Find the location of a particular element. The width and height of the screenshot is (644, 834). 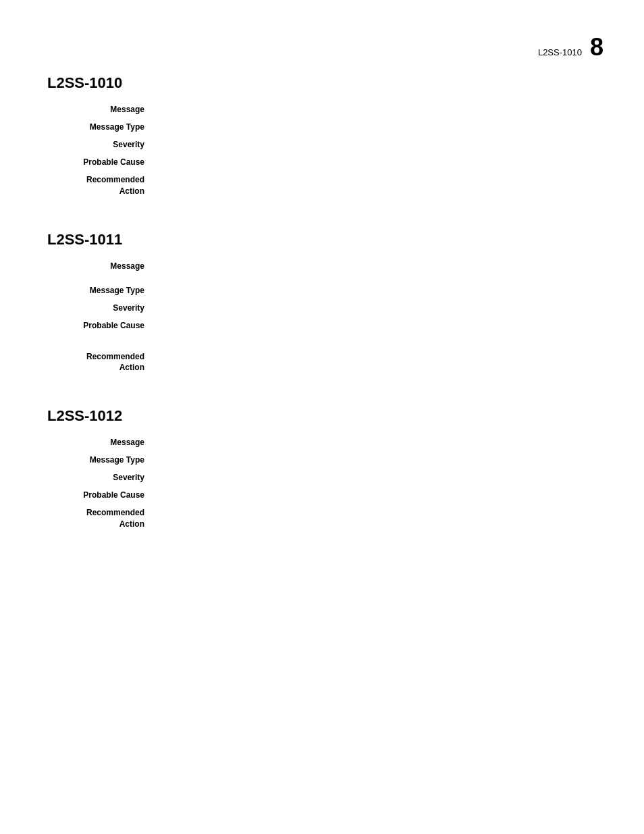

field-label-probable-cause-1012: Probable Cause is located at coordinates (101, 496).